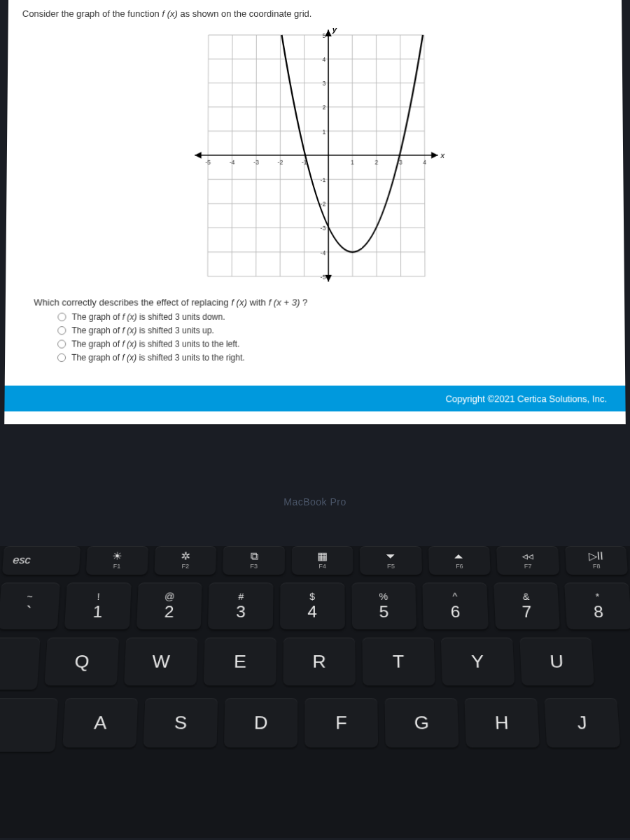 This screenshot has height=840, width=630. What do you see at coordinates (442, 155) in the screenshot?
I see `svg-text: x` at bounding box center [442, 155].